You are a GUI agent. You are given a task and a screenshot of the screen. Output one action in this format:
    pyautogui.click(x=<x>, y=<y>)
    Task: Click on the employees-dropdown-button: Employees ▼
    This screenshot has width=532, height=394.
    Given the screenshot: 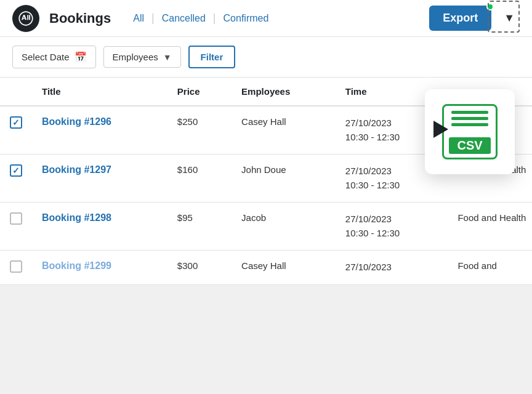 What is the action you would take?
    pyautogui.click(x=142, y=57)
    